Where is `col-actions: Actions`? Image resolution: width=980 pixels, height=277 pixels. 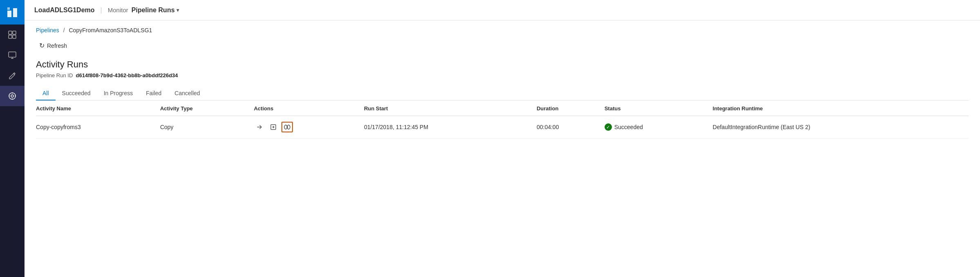 col-actions: Actions is located at coordinates (309, 108).